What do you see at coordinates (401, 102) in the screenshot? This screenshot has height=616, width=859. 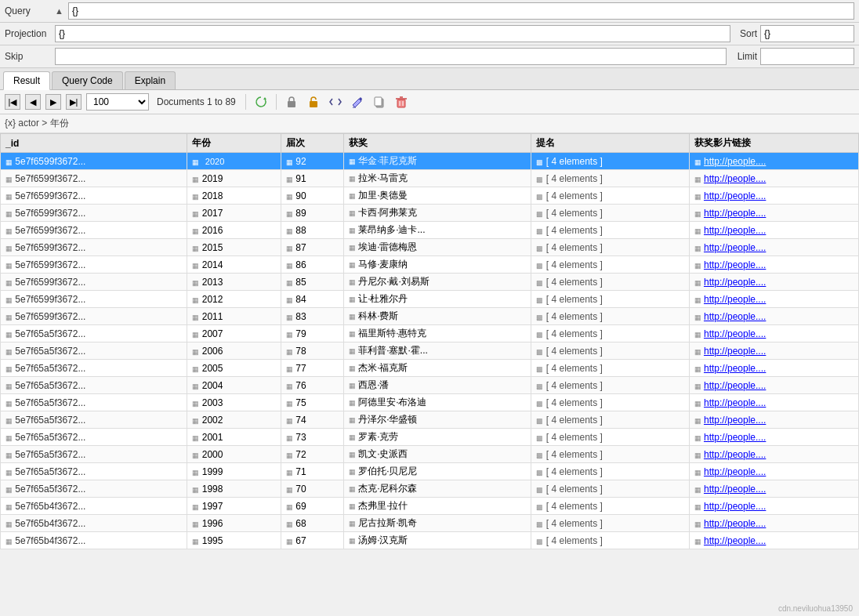 I see `delete-icon` at bounding box center [401, 102].